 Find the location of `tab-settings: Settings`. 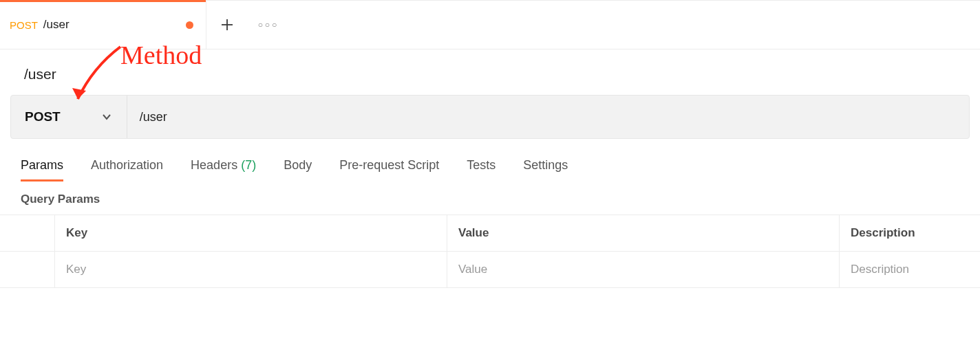

tab-settings: Settings is located at coordinates (545, 170).